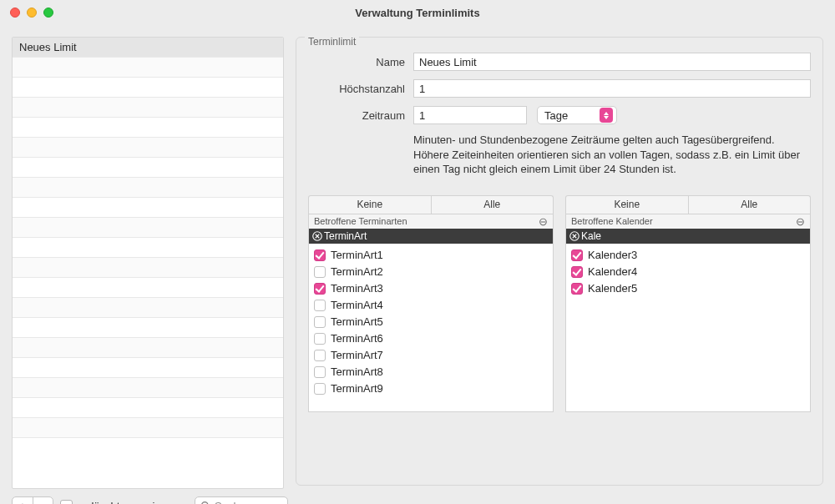 The width and height of the screenshot is (835, 504). Describe the element at coordinates (431, 389) in the screenshot. I see `terminart-row: TerminArt9` at that location.